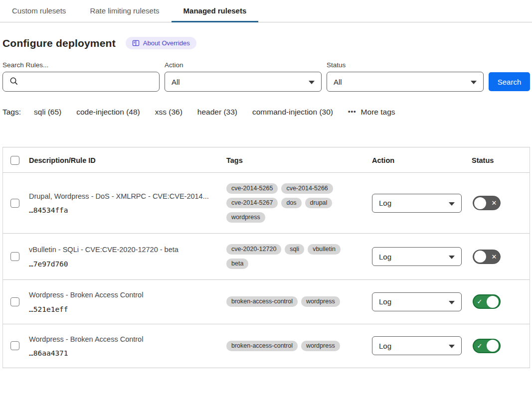 Image resolution: width=532 pixels, height=396 pixels. I want to click on tag-chip: drupal, so click(319, 203).